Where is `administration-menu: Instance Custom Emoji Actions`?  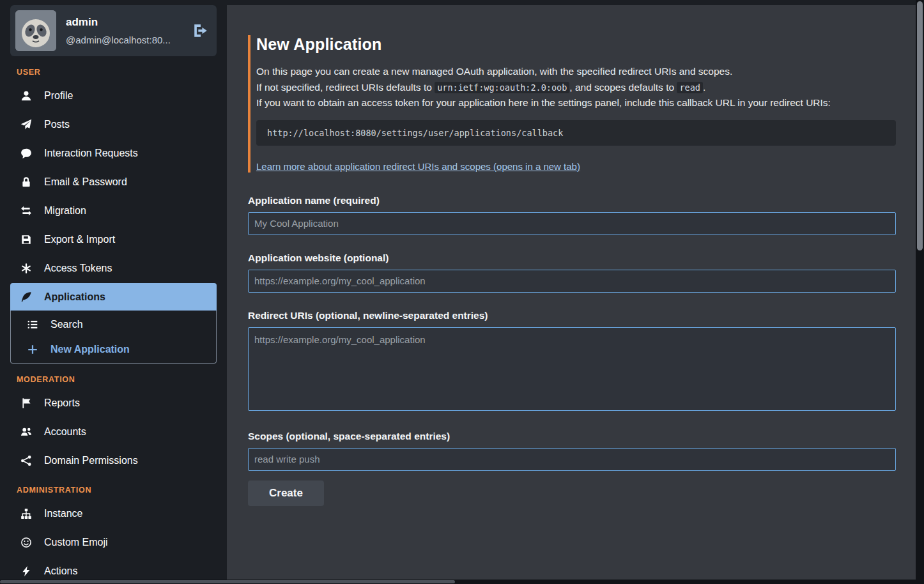 administration-menu: Instance Custom Emoji Actions is located at coordinates (114, 542).